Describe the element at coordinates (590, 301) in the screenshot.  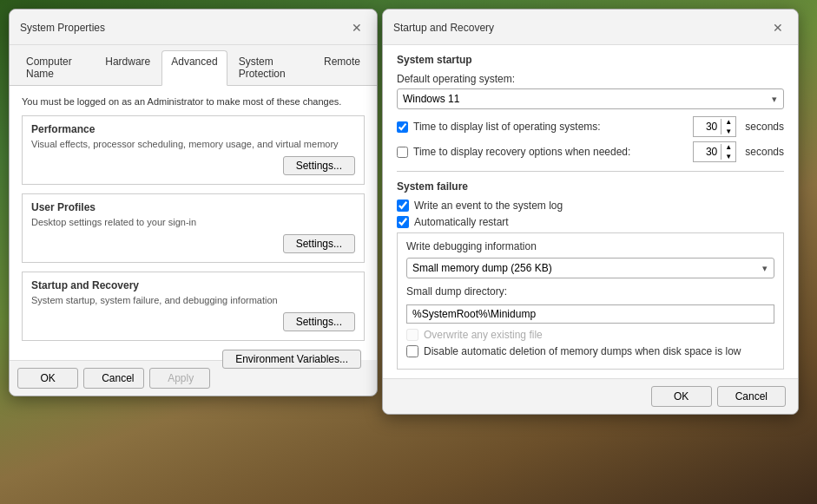
I see `debug-info-section: Write debugging information Small memory…` at that location.